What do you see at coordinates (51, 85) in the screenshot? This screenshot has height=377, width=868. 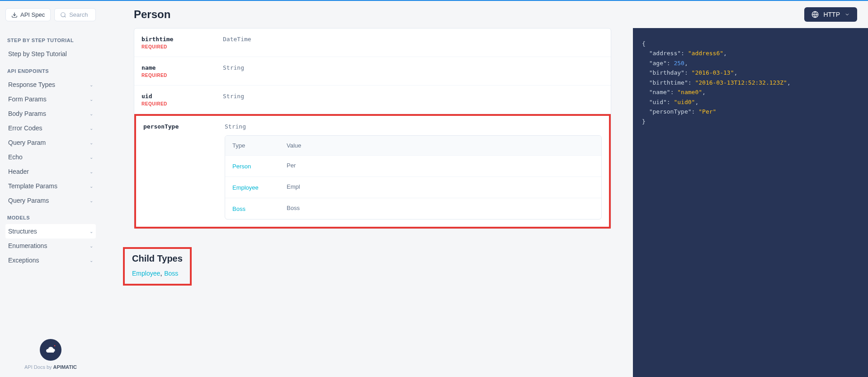 I see `nav-item-response-types: Response Types⌄` at bounding box center [51, 85].